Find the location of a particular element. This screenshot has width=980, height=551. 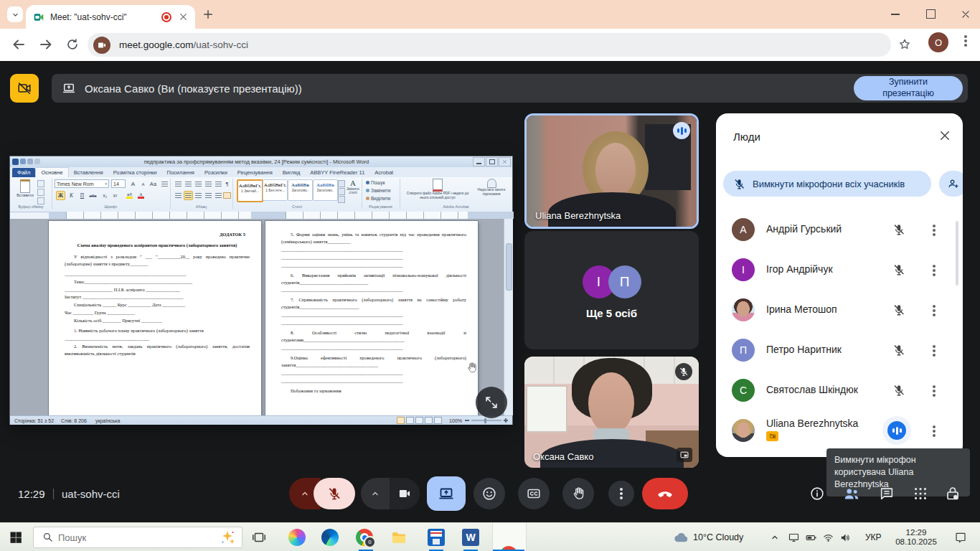

taskbar-clock: 12:29 08.10.2025 is located at coordinates (916, 537).